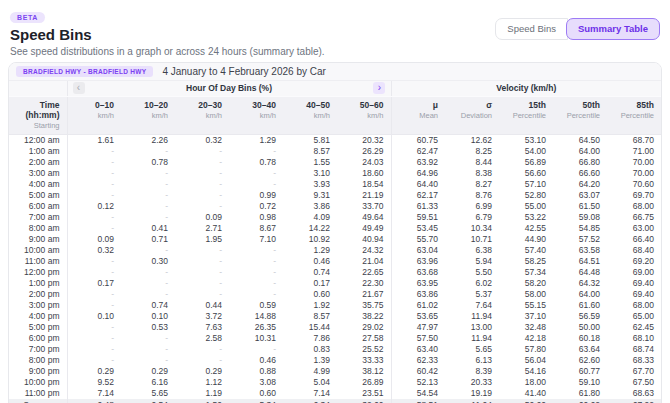 This screenshot has height=403, width=670. Describe the element at coordinates (335, 116) in the screenshot. I see `column-header-row: Time (hh:mm)Starting0–10km/h10–20km/h20–…` at that location.